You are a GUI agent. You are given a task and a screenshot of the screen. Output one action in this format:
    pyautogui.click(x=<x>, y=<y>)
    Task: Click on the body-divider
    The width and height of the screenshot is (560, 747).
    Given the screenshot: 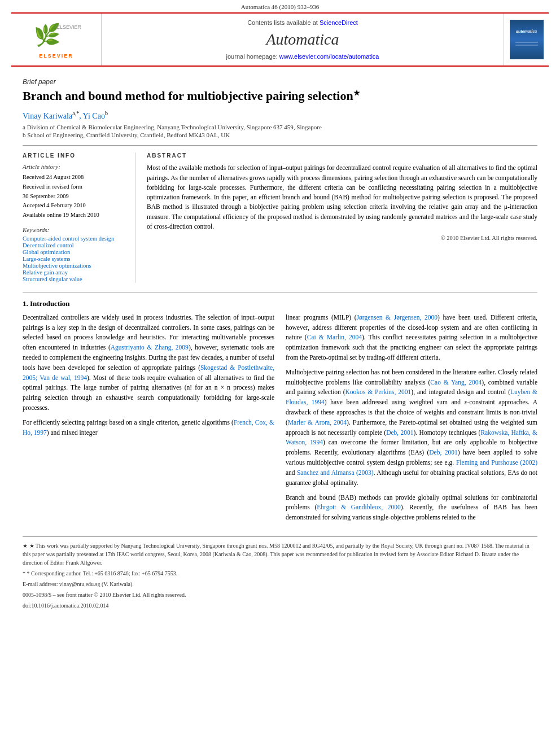 What is the action you would take?
    pyautogui.click(x=280, y=292)
    